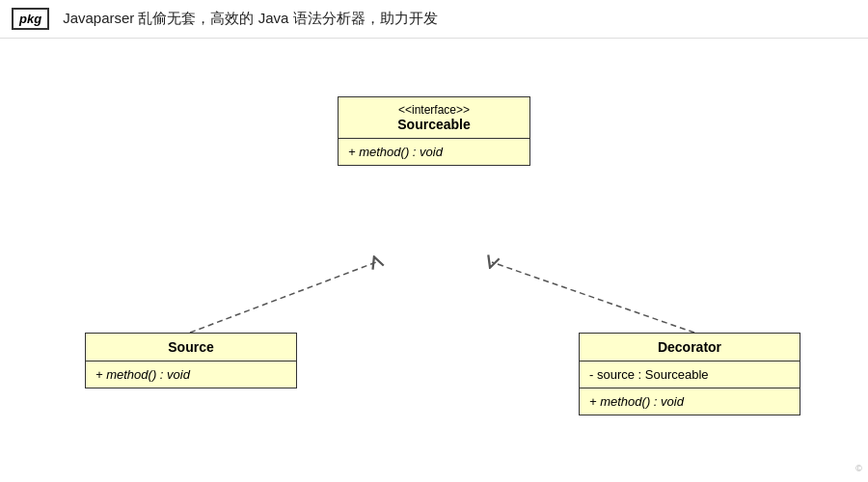 The width and height of the screenshot is (868, 482). Describe the element at coordinates (690, 374) in the screenshot. I see `decorator-box: Decorator - source : Sourceable + method…` at that location.